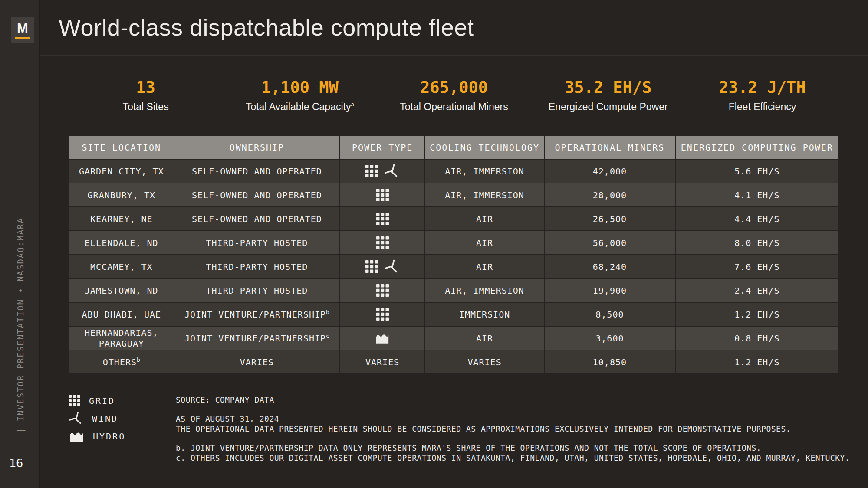 This screenshot has width=868, height=488. I want to click on kpi-total-miners: 265,000 Total Operational Miners, so click(454, 95).